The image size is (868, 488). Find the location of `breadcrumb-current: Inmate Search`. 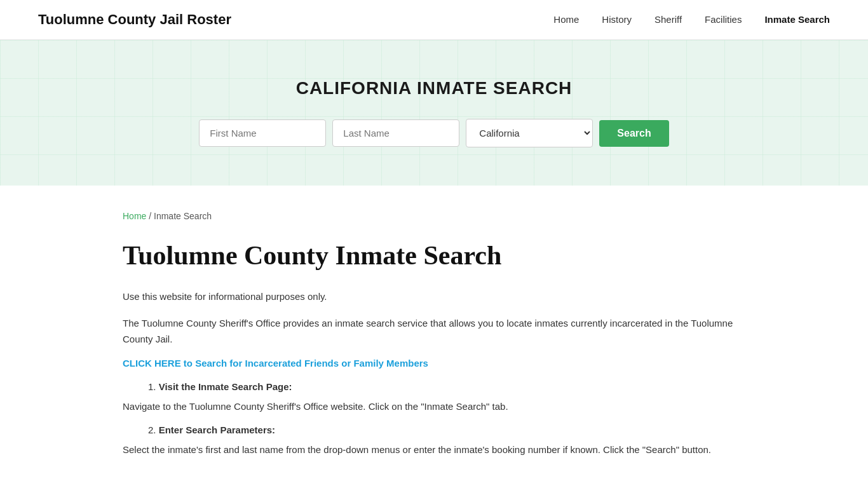

breadcrumb-current: Inmate Search is located at coordinates (183, 216).